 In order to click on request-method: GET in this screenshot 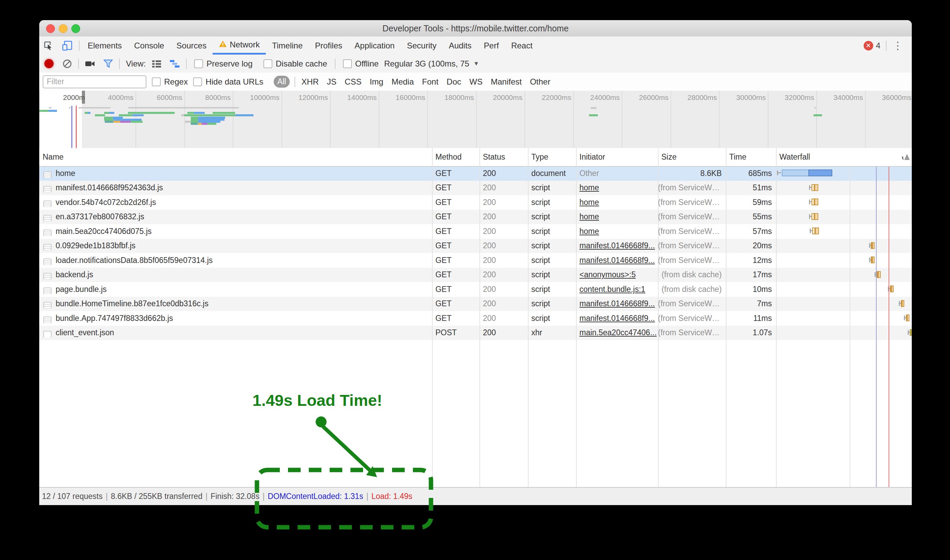, I will do `click(456, 318)`.